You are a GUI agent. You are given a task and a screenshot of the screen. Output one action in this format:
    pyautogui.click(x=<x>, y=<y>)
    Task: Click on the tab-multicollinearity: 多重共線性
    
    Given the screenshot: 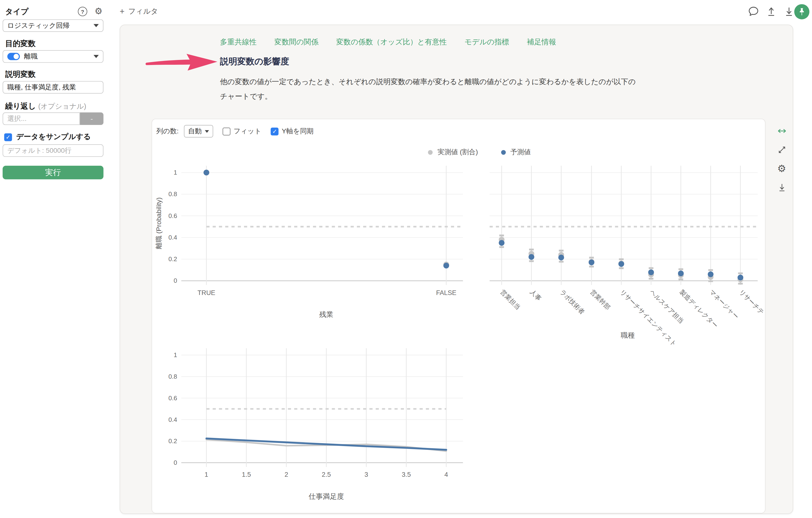 What is the action you would take?
    pyautogui.click(x=238, y=43)
    